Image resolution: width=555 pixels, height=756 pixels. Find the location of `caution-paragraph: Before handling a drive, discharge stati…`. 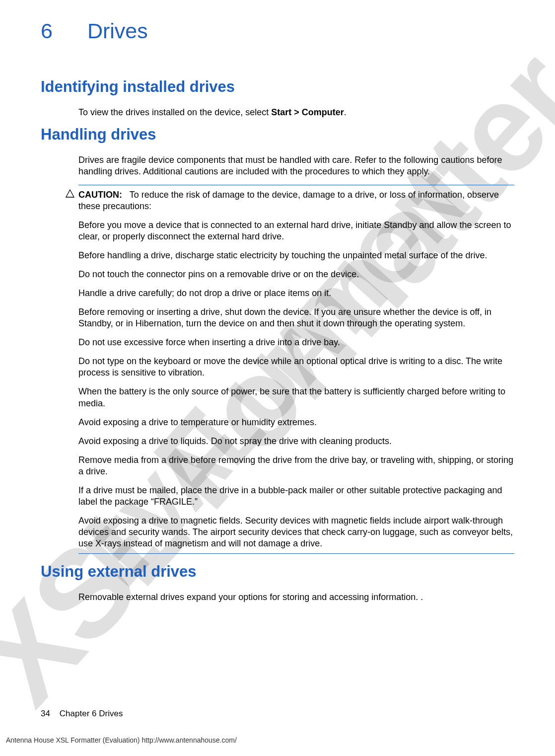

caution-paragraph: Before handling a drive, discharge stati… is located at coordinates (296, 255).